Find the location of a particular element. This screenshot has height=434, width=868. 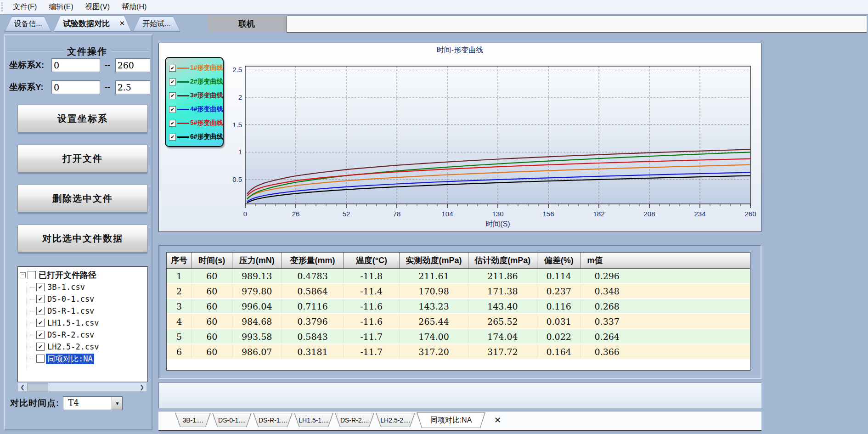

table-row-2: 360996.040.7116-11.6143.23143.400.1160.2… is located at coordinates (458, 307).